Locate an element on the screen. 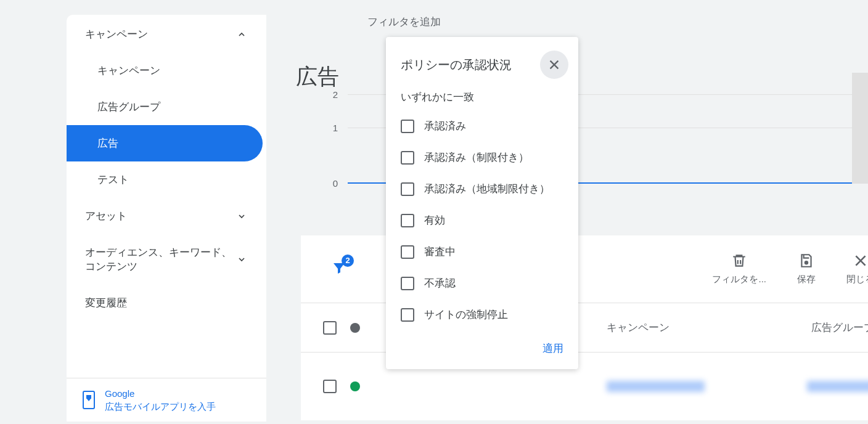  sidebar-footer: Google 広告モバイルアプリを入手 is located at coordinates (166, 399).